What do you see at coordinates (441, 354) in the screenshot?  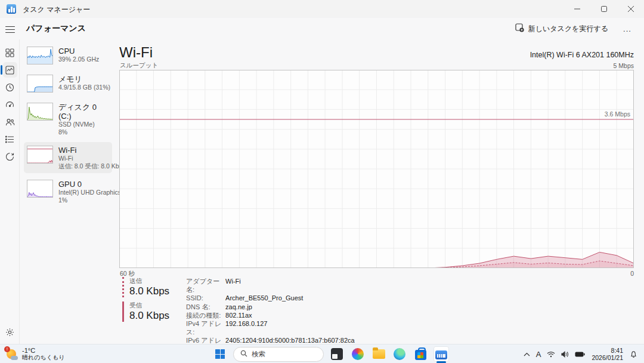 I see `taskbar-task-manager` at bounding box center [441, 354].